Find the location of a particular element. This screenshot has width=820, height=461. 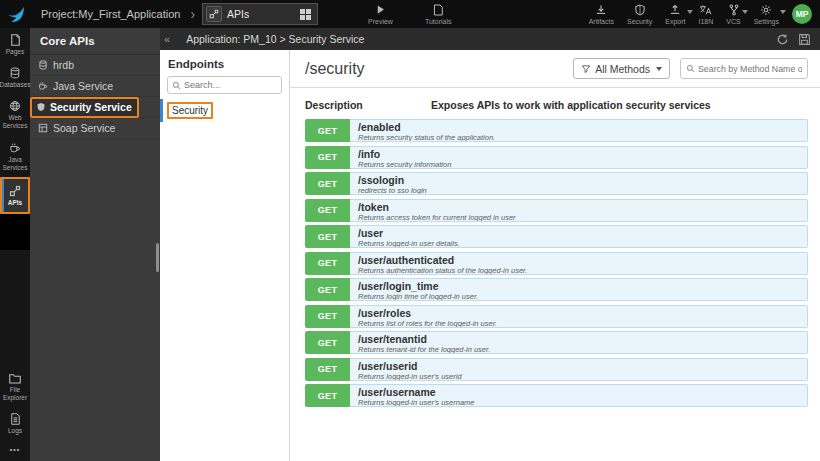

endpoint-row-body: /user/tenantid Returns tenant-id for the… is located at coordinates (579, 342).